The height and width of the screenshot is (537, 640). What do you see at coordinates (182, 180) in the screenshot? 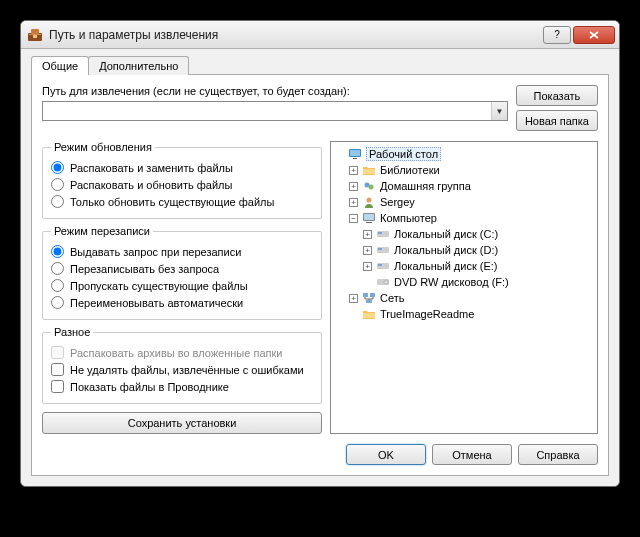
I see `update-mode-group: Режим обновления Распаковать и заменить …` at bounding box center [182, 180].